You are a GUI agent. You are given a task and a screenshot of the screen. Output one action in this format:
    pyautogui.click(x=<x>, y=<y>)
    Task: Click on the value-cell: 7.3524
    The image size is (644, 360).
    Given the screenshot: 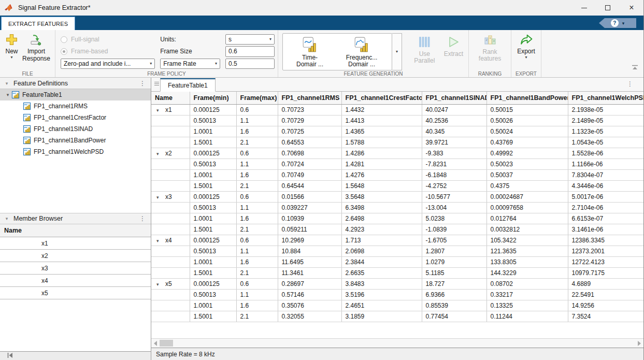 What is the action you would take?
    pyautogui.click(x=606, y=316)
    